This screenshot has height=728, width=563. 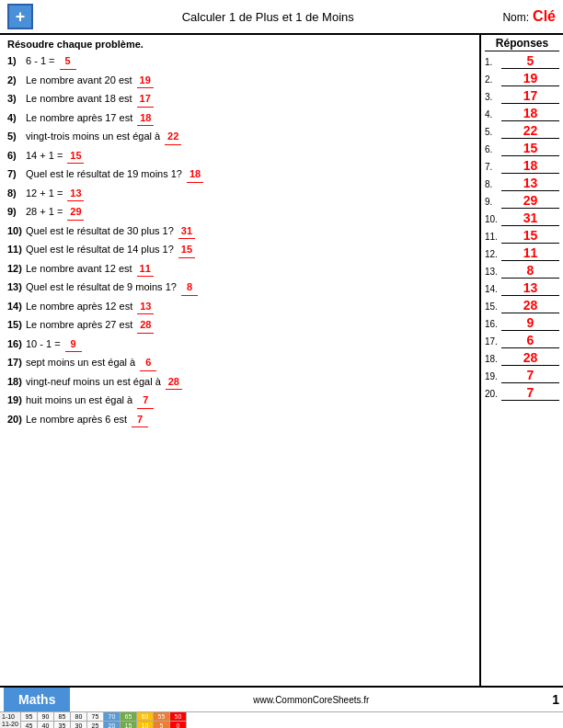 What do you see at coordinates (187, 232) in the screenshot?
I see `answer-fill: 31` at bounding box center [187, 232].